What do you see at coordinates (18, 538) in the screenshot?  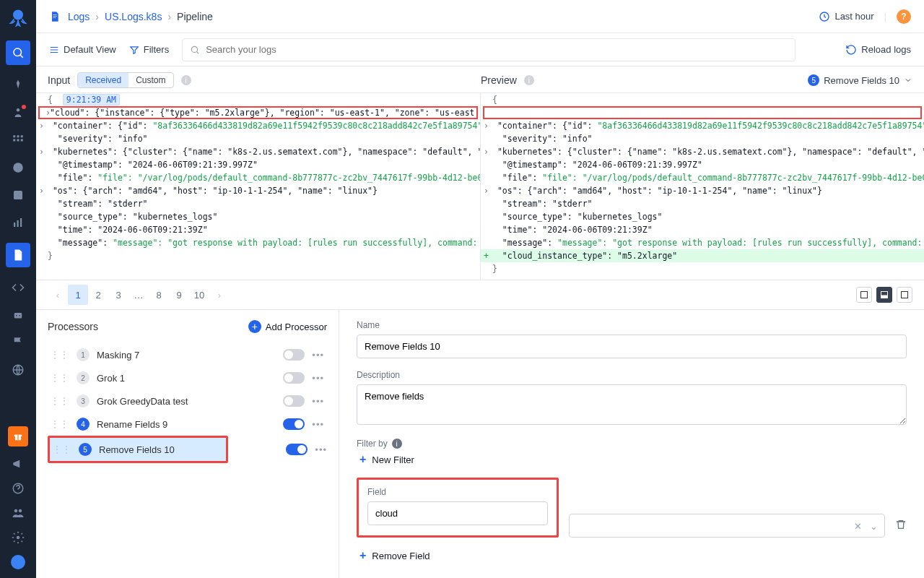 I see `settings-icon` at bounding box center [18, 538].